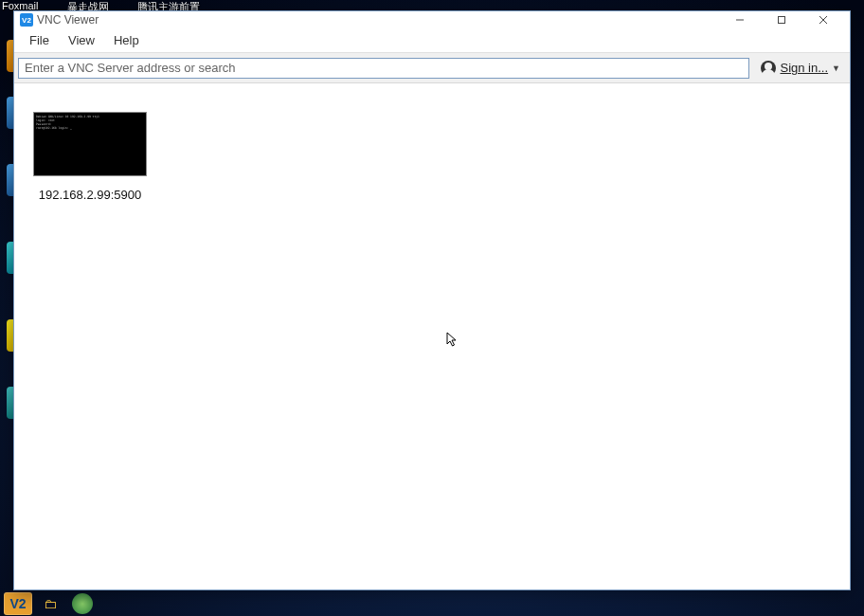 The height and width of the screenshot is (616, 864). I want to click on window-title: VNC Viewer, so click(68, 20).